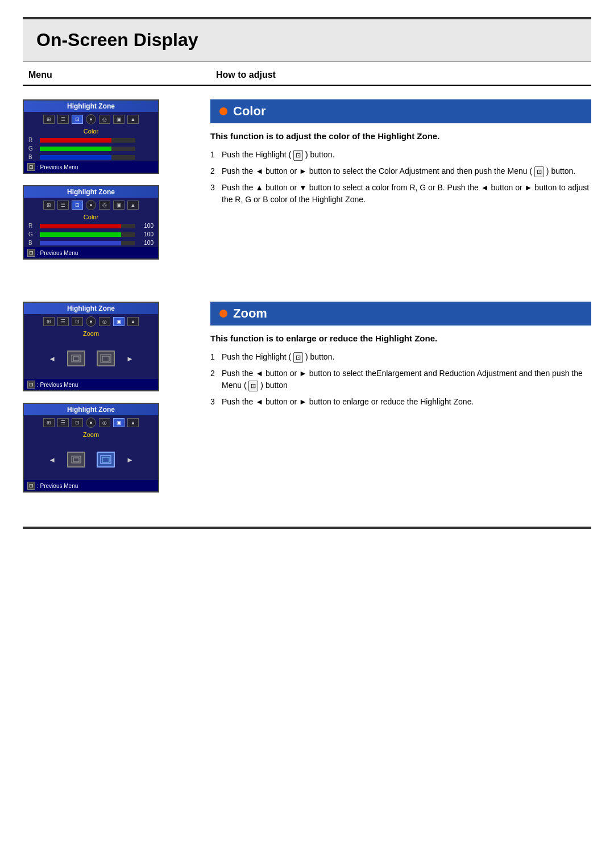  Describe the element at coordinates (91, 243) in the screenshot. I see `osd-row-b-2: B 100` at that location.